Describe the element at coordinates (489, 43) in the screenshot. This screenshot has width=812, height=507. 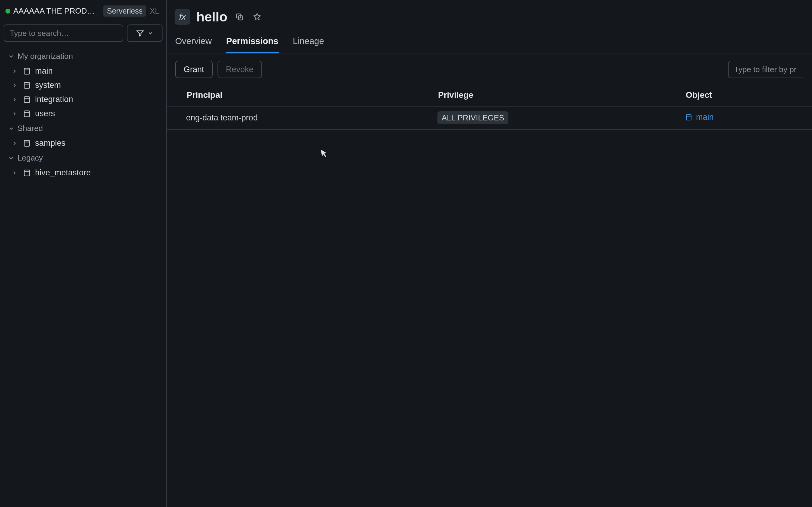
I see `tabs: Overview Permissions Lineage` at that location.